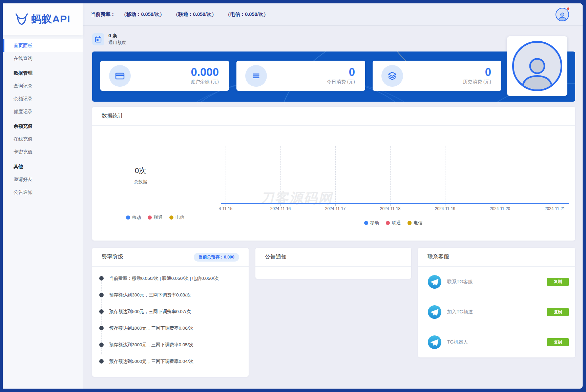  What do you see at coordinates (43, 86) in the screenshot?
I see `sidebar-item-query-records: 查询记录` at bounding box center [43, 86].